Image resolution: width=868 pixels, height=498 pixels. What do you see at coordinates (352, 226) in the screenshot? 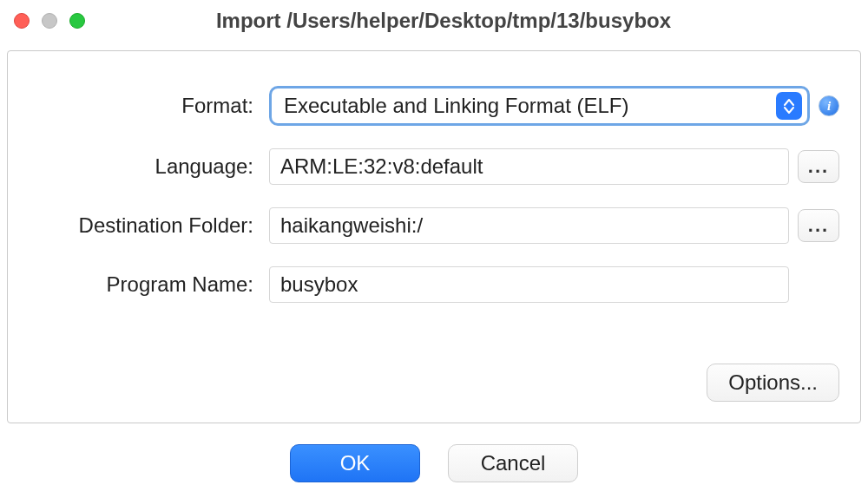
I see `destination-value: haikangweishi:/` at bounding box center [352, 226].